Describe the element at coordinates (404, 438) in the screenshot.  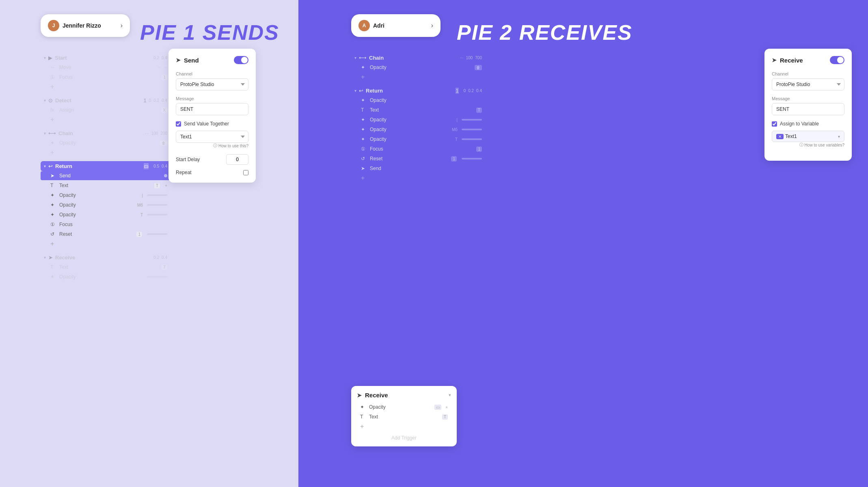
I see `add-trigger-btn: Add Trigger` at that location.